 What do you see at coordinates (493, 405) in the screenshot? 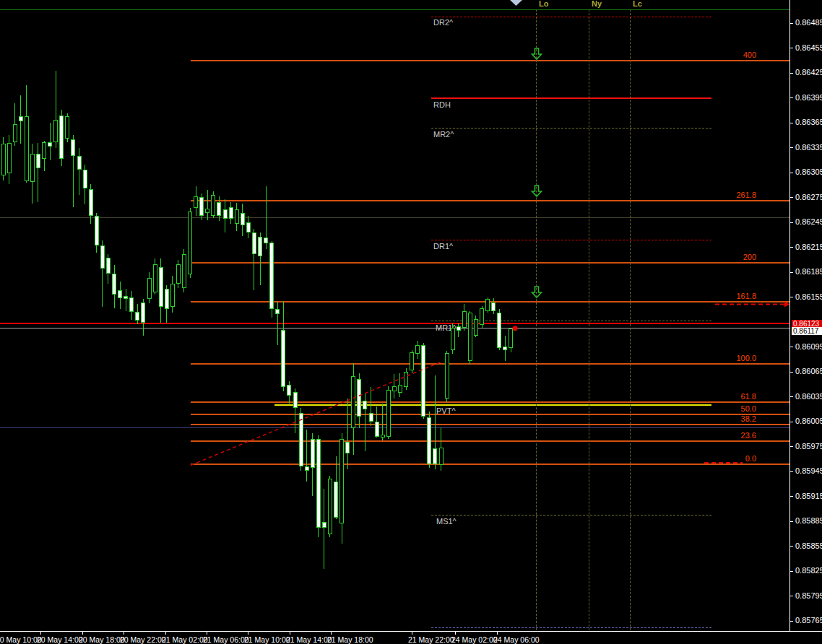
I see `pvt-line` at bounding box center [493, 405].